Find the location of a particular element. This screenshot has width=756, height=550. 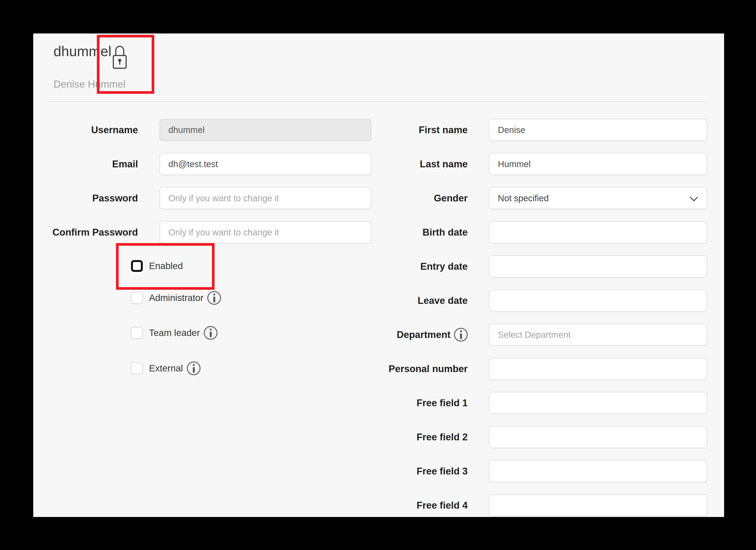

free-field-3-label: Free field 3 is located at coordinates (415, 471).